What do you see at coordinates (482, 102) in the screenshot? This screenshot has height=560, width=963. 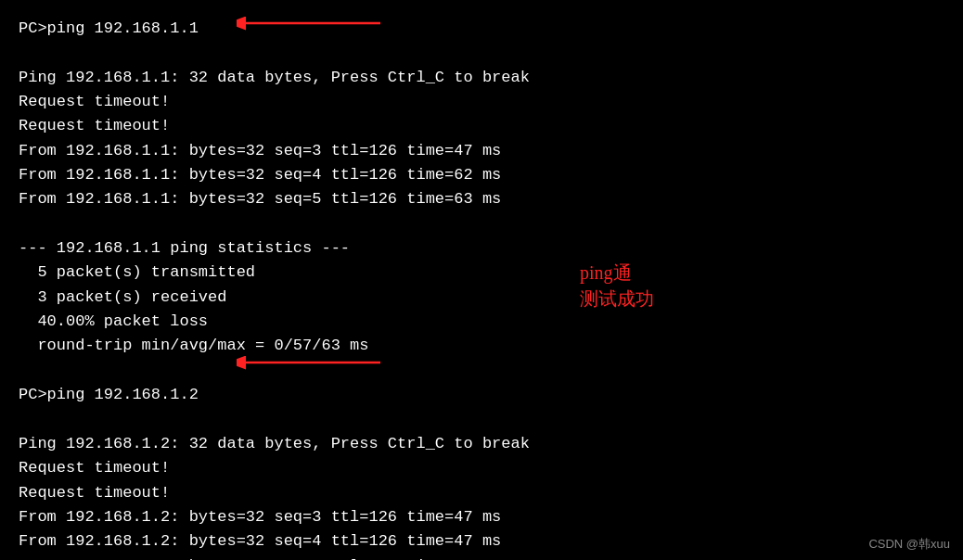 I see `terminal-line-timeout1-1: Request timeout!` at bounding box center [482, 102].